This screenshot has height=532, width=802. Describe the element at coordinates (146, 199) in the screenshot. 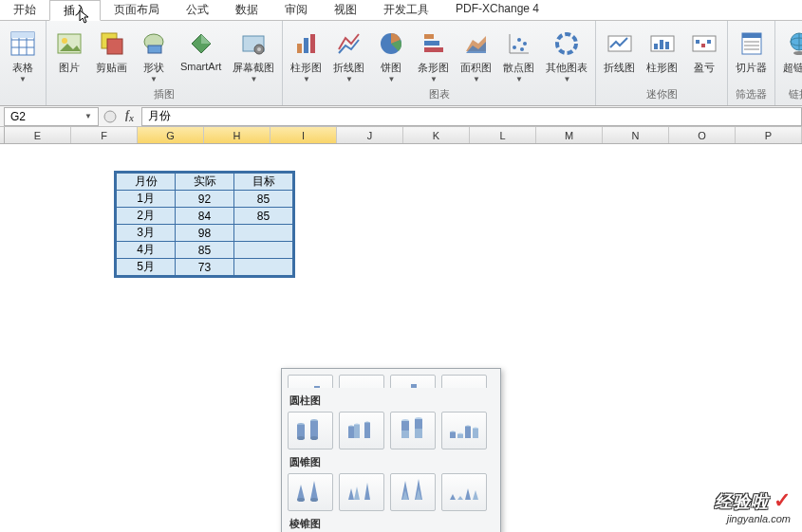

I see `table-cell: 1月` at that location.